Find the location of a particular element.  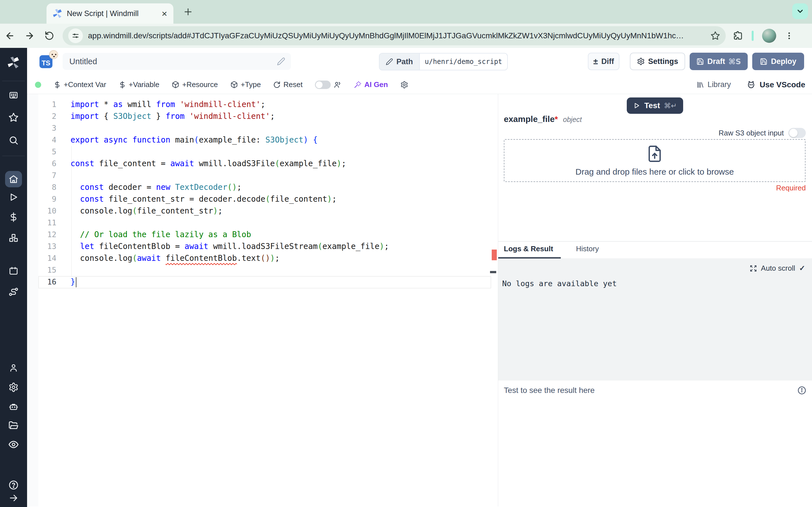

deploy-button: Deploy is located at coordinates (778, 61).